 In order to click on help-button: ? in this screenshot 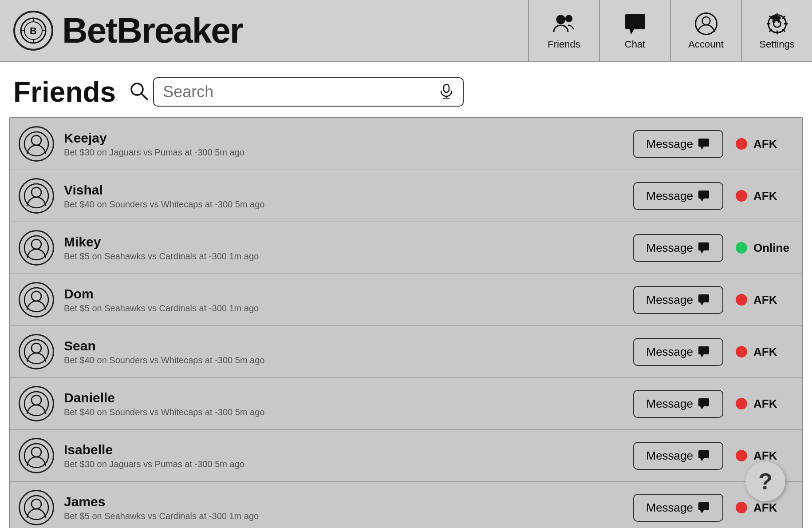, I will do `click(765, 481)`.